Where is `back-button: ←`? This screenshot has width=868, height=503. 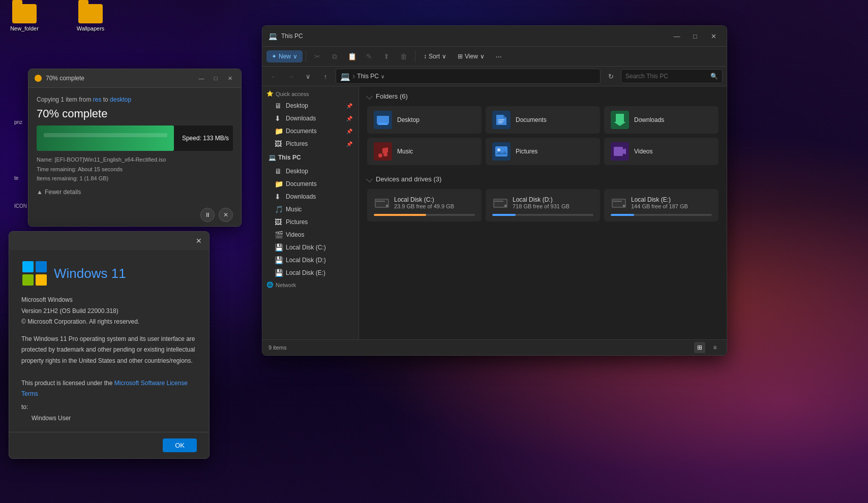
back-button: ← is located at coordinates (274, 76).